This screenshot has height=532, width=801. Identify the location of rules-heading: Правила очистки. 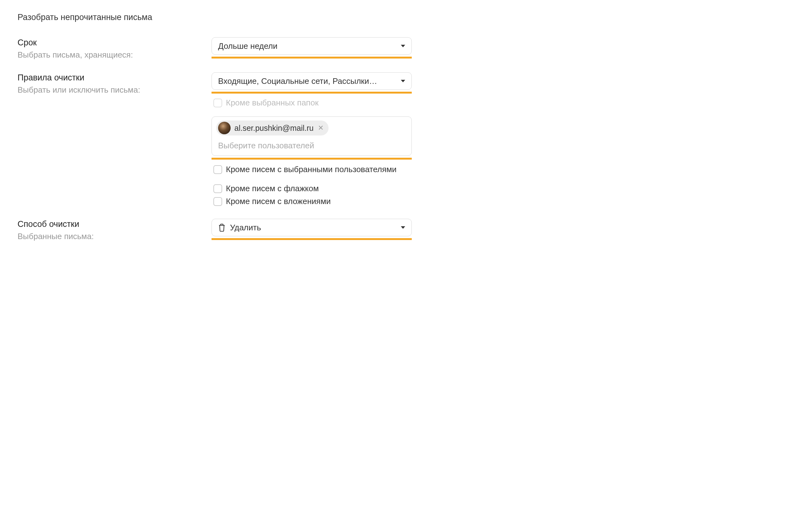
(115, 78).